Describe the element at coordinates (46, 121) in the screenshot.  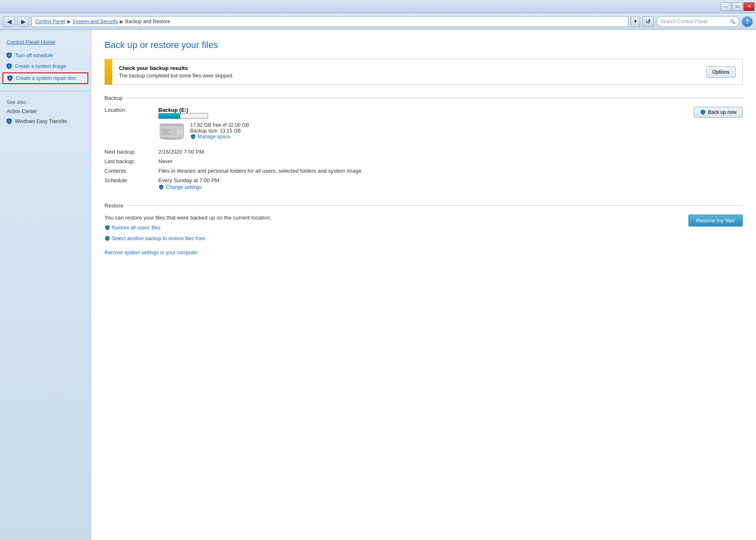
I see `sidebar-item-windows-easy-transfer: ✦ Windows Easy Transfer` at that location.